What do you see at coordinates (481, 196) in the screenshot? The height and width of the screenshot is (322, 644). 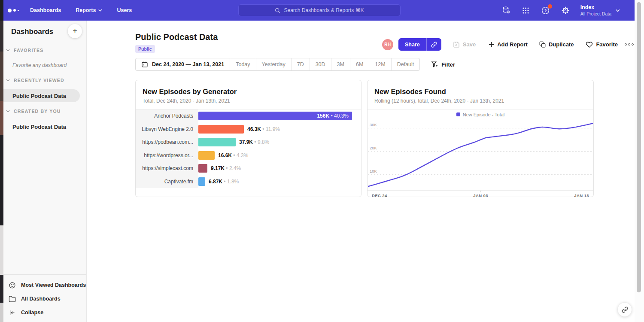 I see `x-tick-mid: JAN 03` at bounding box center [481, 196].